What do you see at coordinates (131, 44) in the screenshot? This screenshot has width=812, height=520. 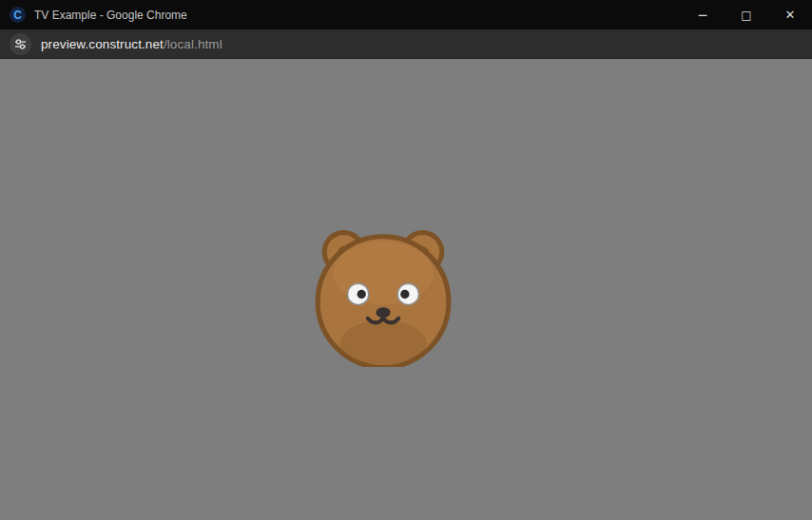 I see `url-text: preview.construct.net/local.html` at bounding box center [131, 44].